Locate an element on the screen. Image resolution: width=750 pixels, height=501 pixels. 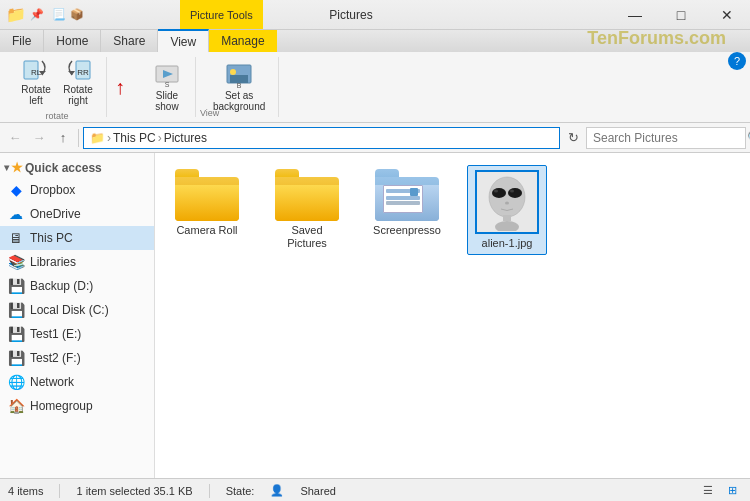
toolbar-icon2: 📦 is located at coordinates (77, 14).